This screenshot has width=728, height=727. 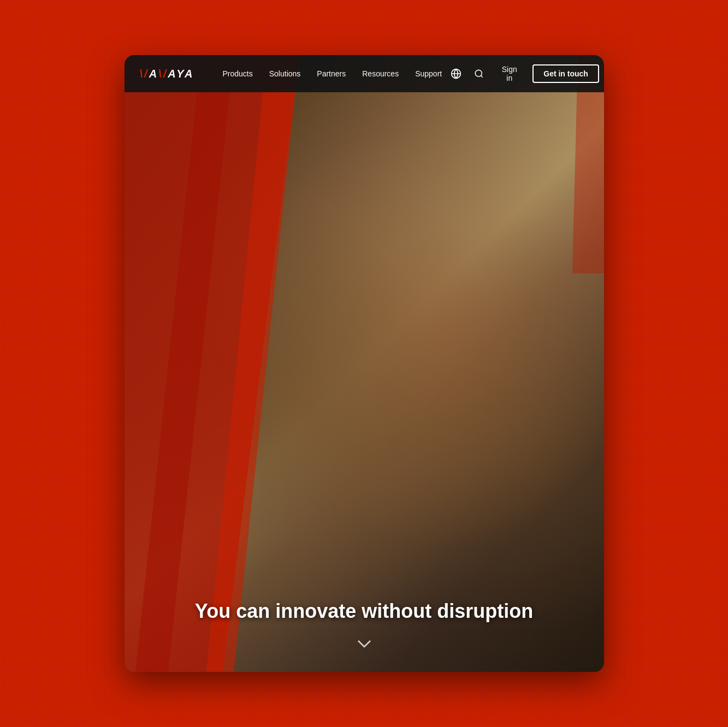 I want to click on nav-products: Products, so click(x=237, y=74).